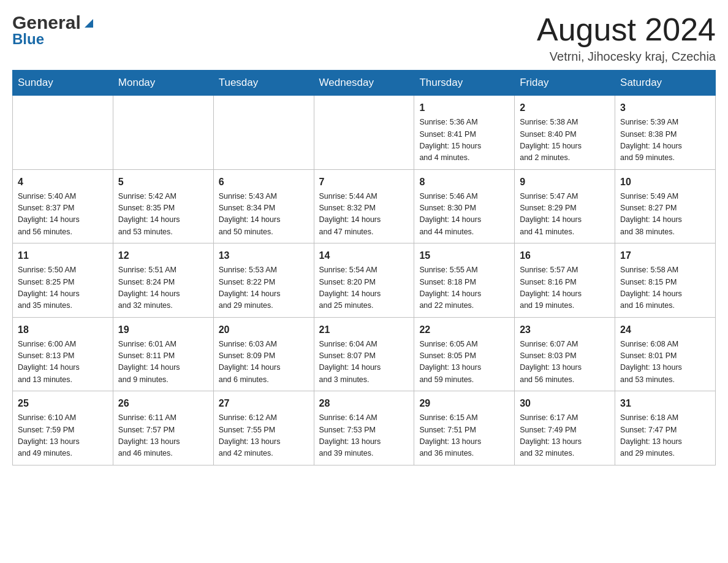 Image resolution: width=728 pixels, height=563 pixels. I want to click on day-number: 4, so click(63, 182).